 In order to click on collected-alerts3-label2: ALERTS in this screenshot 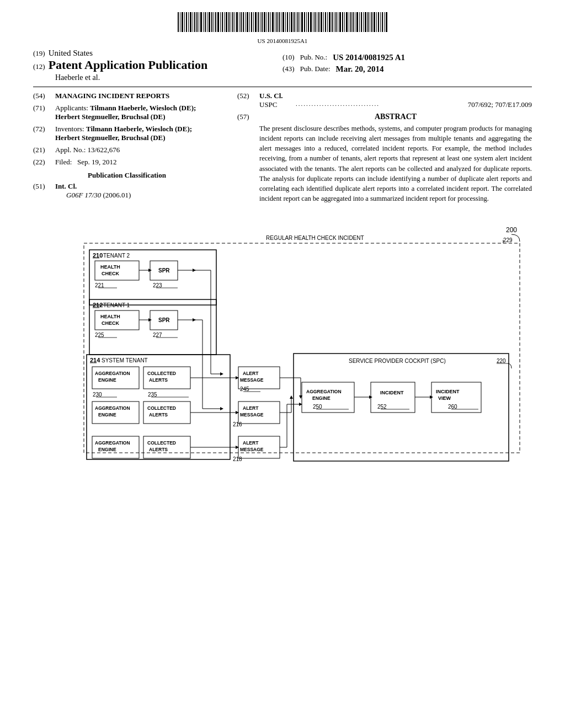, I will do `click(158, 449)`.